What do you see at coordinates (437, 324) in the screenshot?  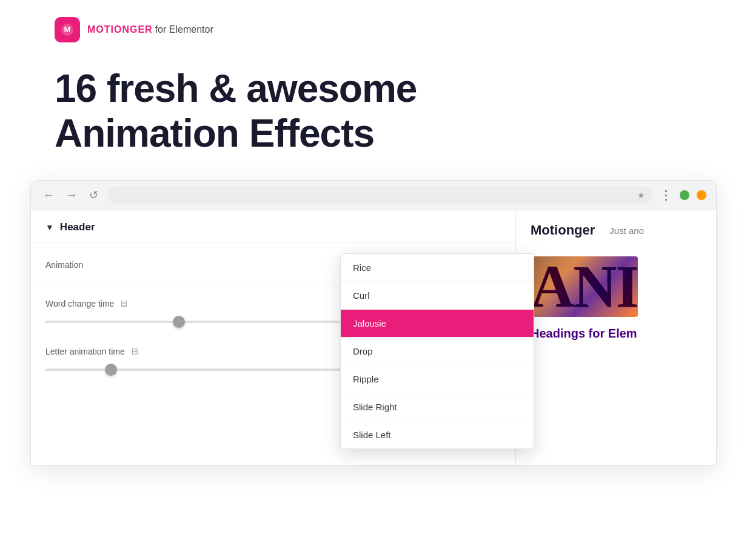 I see `dropdown-item-jalousie: Jalousie` at bounding box center [437, 324].